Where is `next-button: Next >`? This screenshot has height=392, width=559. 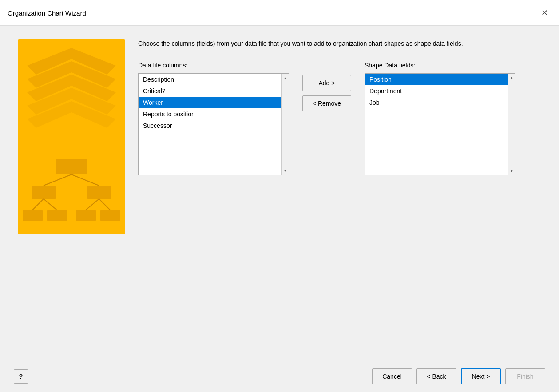 next-button: Next > is located at coordinates (481, 376).